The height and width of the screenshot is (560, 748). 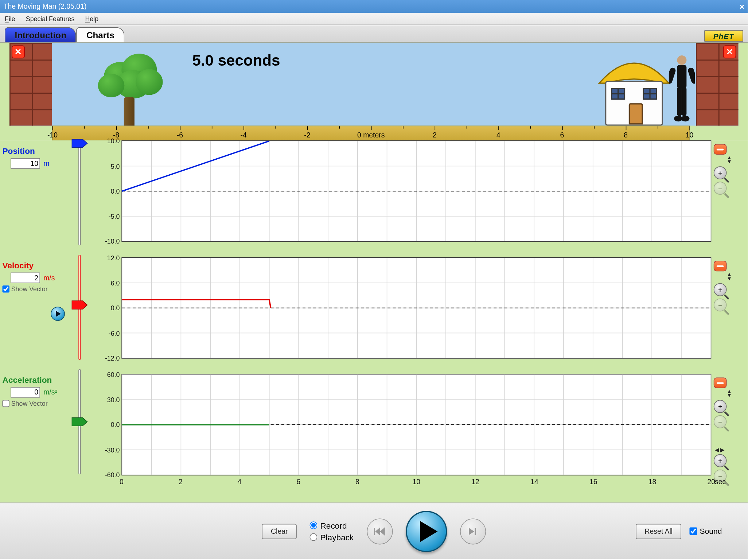 I want to click on position-chart: 10.05.00.0-5.0-10.0, so click(x=416, y=191).